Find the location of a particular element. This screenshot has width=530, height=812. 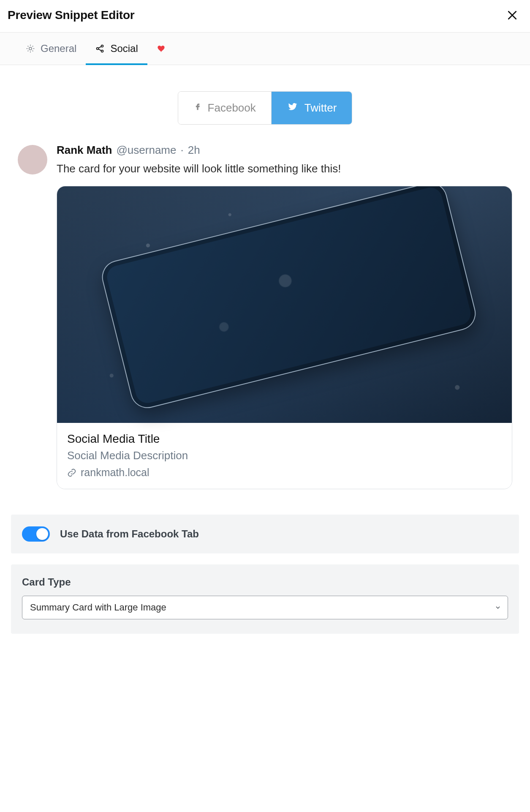

twitter-card-title: Social Media Title is located at coordinates (285, 439).